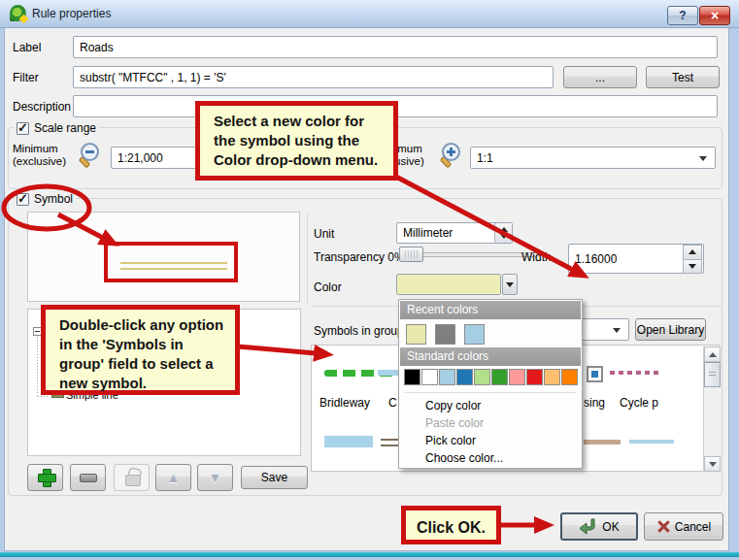  Describe the element at coordinates (670, 330) in the screenshot. I see `open-library-label: Open Library` at that location.